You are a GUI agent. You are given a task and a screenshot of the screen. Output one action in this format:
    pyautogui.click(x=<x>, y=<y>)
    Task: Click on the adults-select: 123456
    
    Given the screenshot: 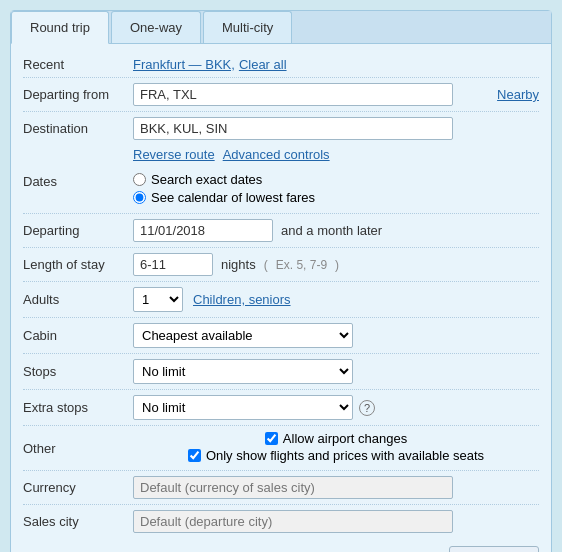 What is the action you would take?
    pyautogui.click(x=158, y=300)
    